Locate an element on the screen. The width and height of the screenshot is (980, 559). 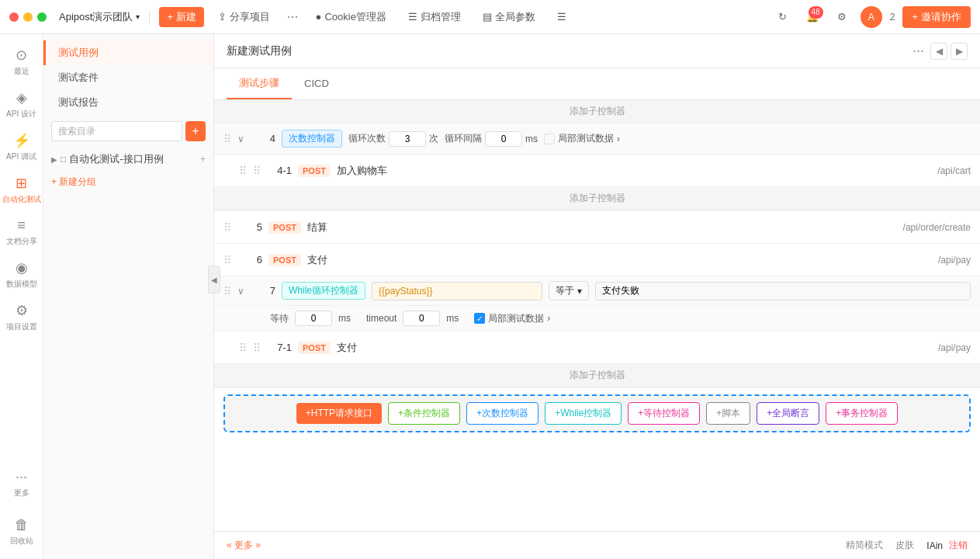
timeout-val-input is located at coordinates (421, 318).